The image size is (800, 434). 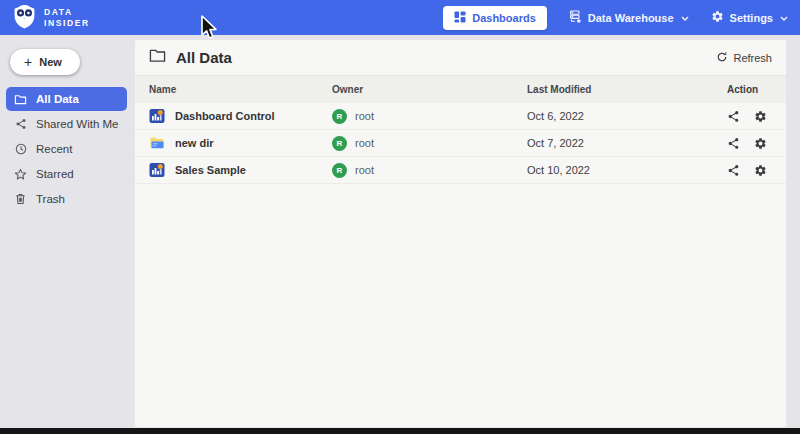 I want to click on window-bottom-edge, so click(x=400, y=431).